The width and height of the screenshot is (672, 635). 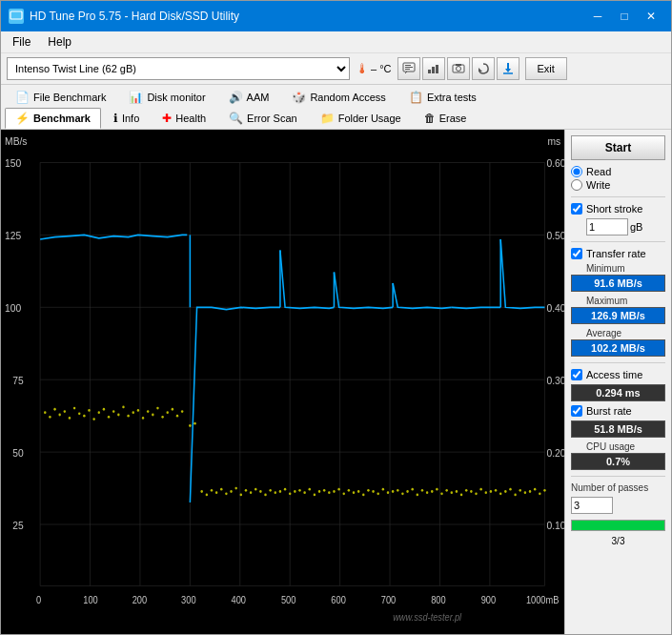 I want to click on svg-text: 50, so click(x=17, y=452).